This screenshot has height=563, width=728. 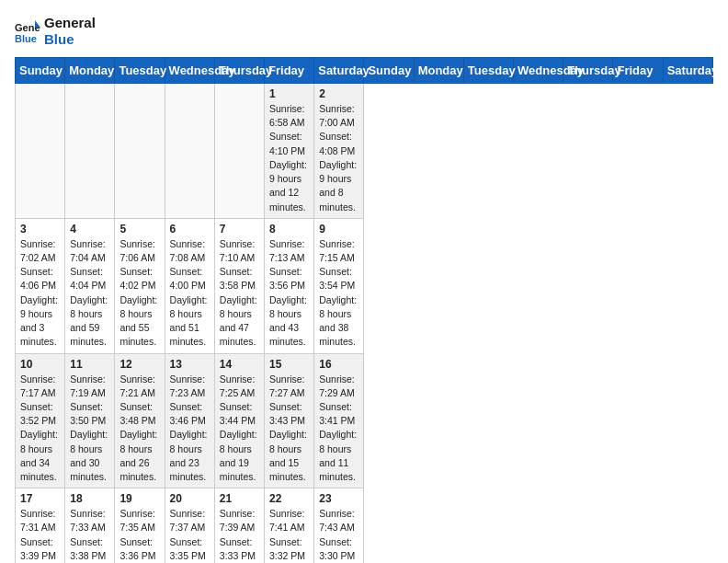 What do you see at coordinates (290, 151) in the screenshot?
I see `calendar-cell: 1Sunrise: 6:58 AM Sunset: 4:10 PM Daylig…` at bounding box center [290, 151].